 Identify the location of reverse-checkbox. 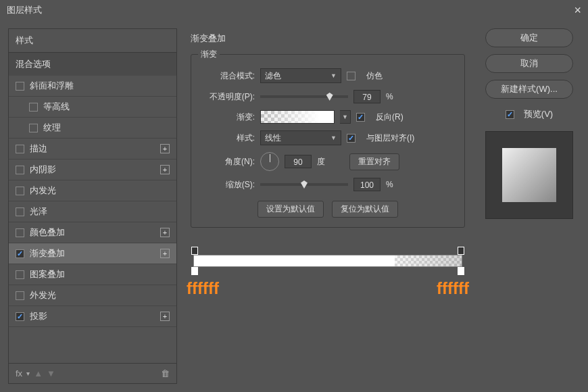
(361, 118).